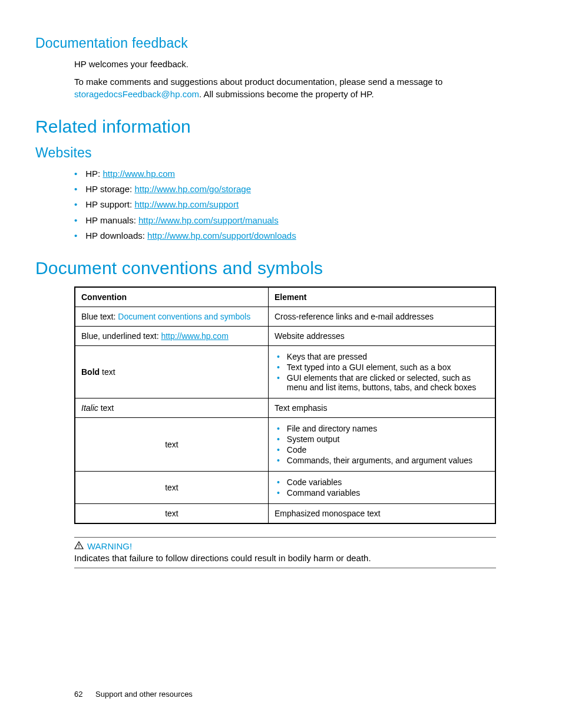  Describe the element at coordinates (144, 694) in the screenshot. I see `footer-title: Support and other resources` at that location.